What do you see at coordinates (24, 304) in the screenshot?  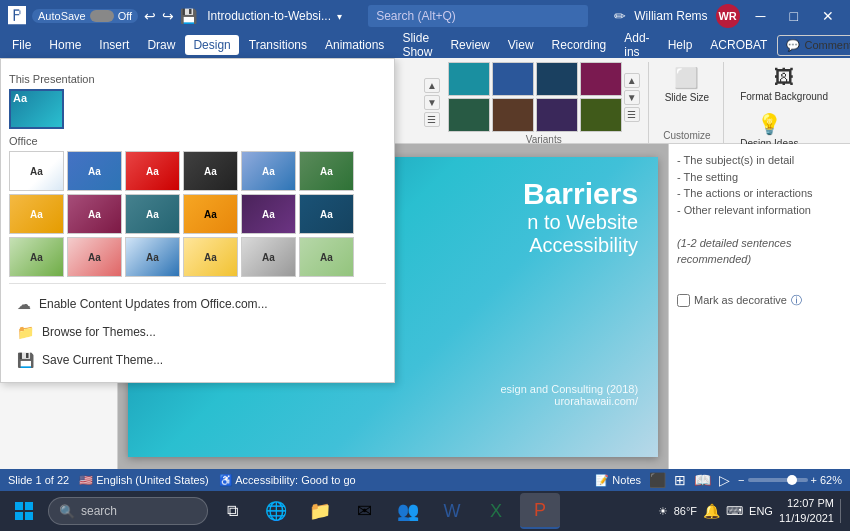 I see `enable-updates-icon: ☁` at bounding box center [24, 304].